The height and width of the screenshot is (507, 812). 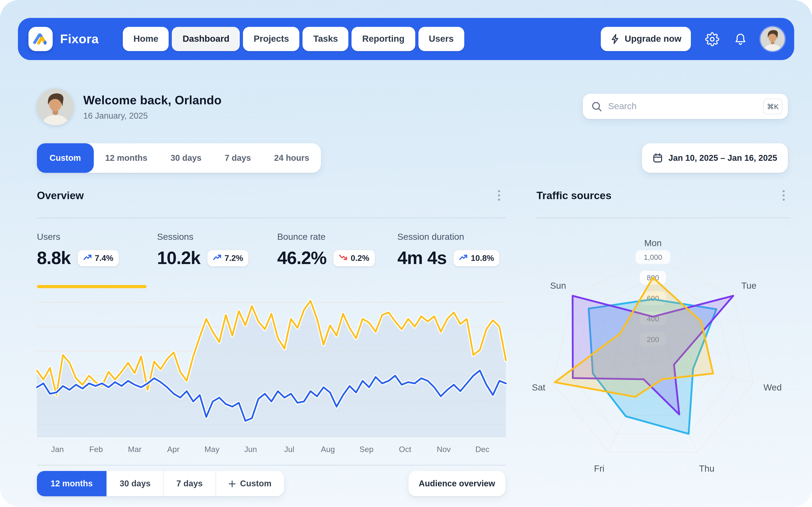 I want to click on radar-axis-label: Wed, so click(x=773, y=388).